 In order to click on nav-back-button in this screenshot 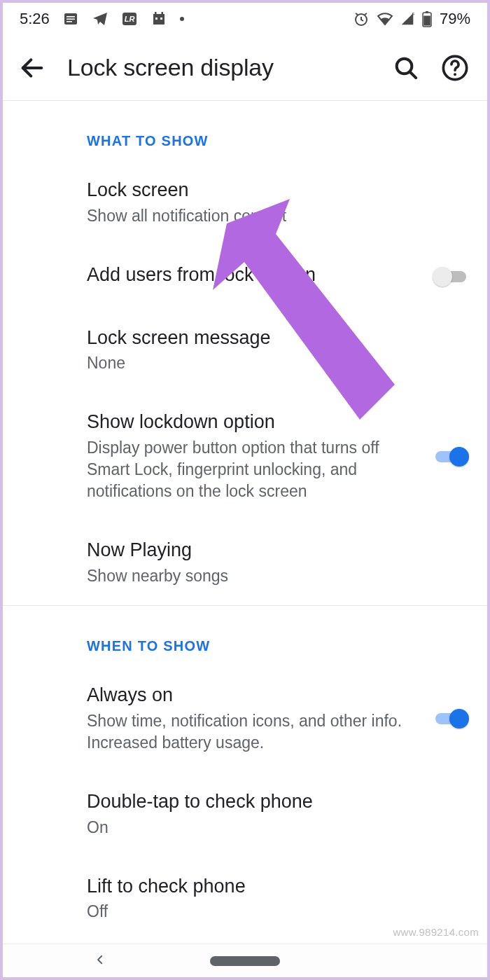, I will do `click(100, 961)`.